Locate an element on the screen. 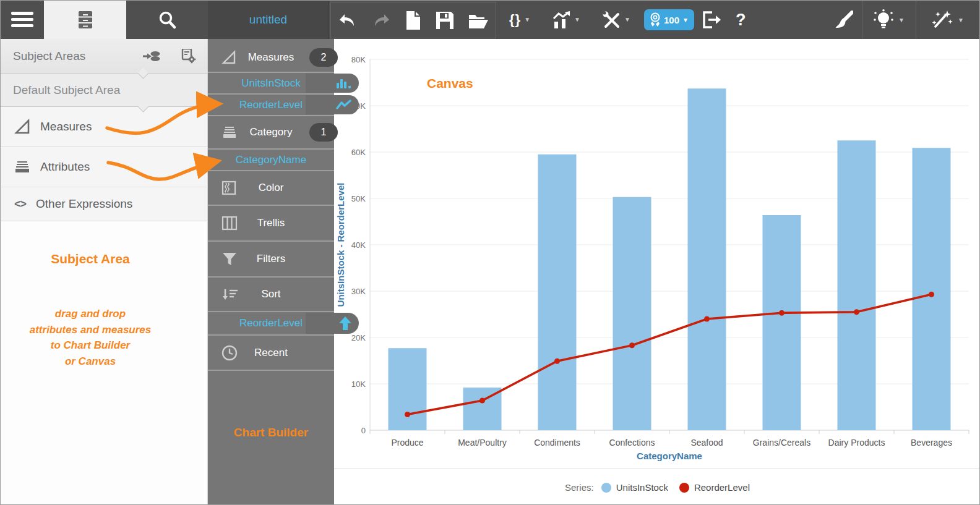 Image resolution: width=980 pixels, height=505 pixels. line-point-Dairy Products is located at coordinates (856, 312).